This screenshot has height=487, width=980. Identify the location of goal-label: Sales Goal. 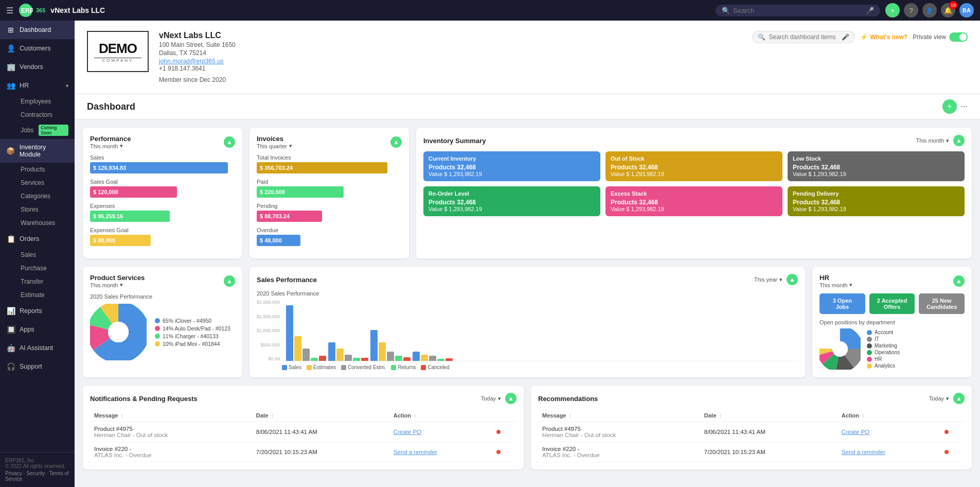
(163, 182).